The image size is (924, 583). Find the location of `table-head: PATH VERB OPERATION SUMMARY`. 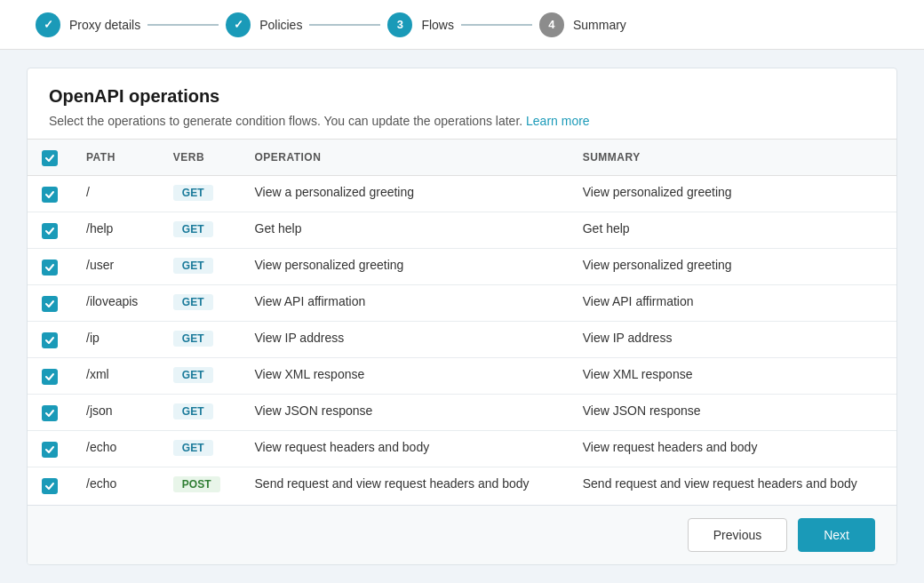

table-head: PATH VERB OPERATION SUMMARY is located at coordinates (462, 158).